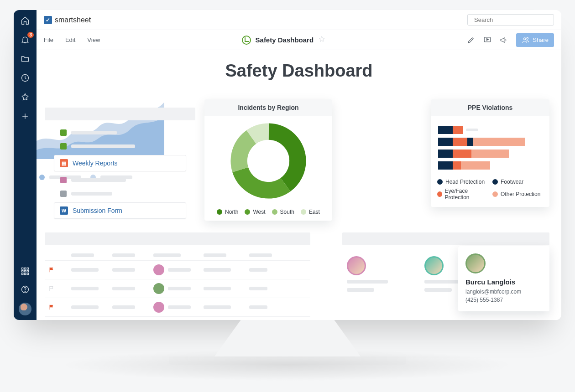  I want to click on monitor-stand, so click(288, 338).